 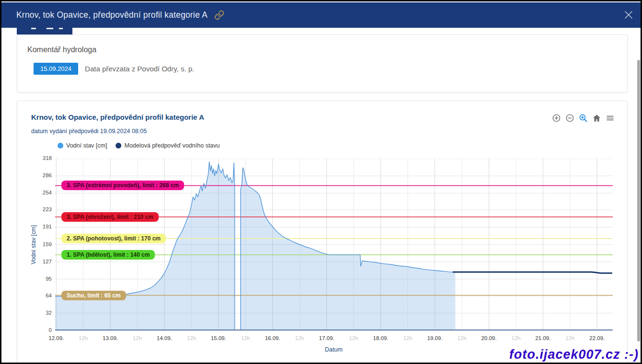 I want to click on comment-heading: Komentář hydrologa, so click(x=62, y=50).